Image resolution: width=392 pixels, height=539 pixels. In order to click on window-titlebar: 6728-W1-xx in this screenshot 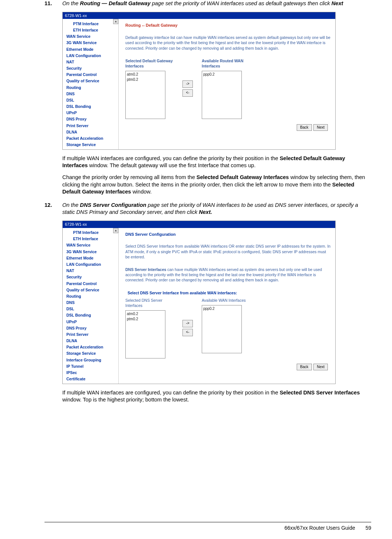, I will do `click(199, 225)`.